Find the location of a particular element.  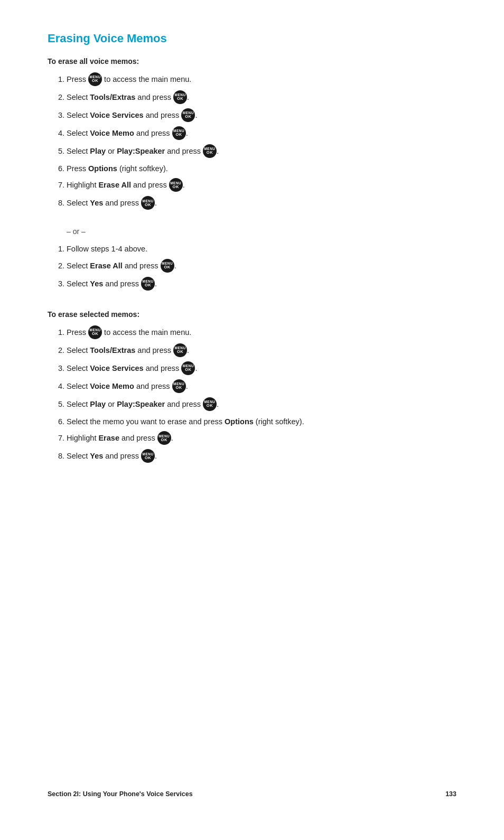

erase-all-steps-list: Press MENUOK to access the main menu. Se… is located at coordinates (262, 144).